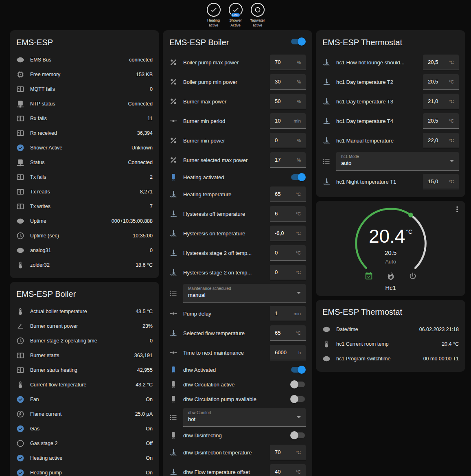  What do you see at coordinates (288, 452) in the screenshot?
I see `number-input: 70°C` at bounding box center [288, 452].